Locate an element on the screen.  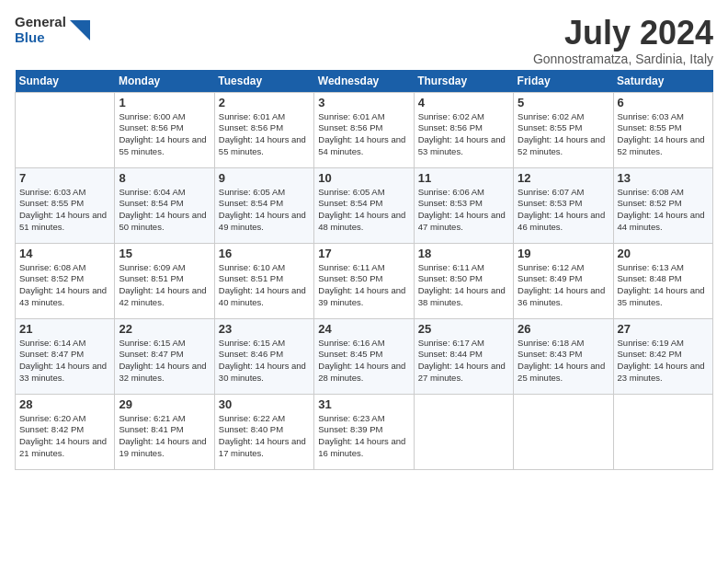
subtitle: Gonnostramatza, Sardinia, Italy is located at coordinates (623, 59).